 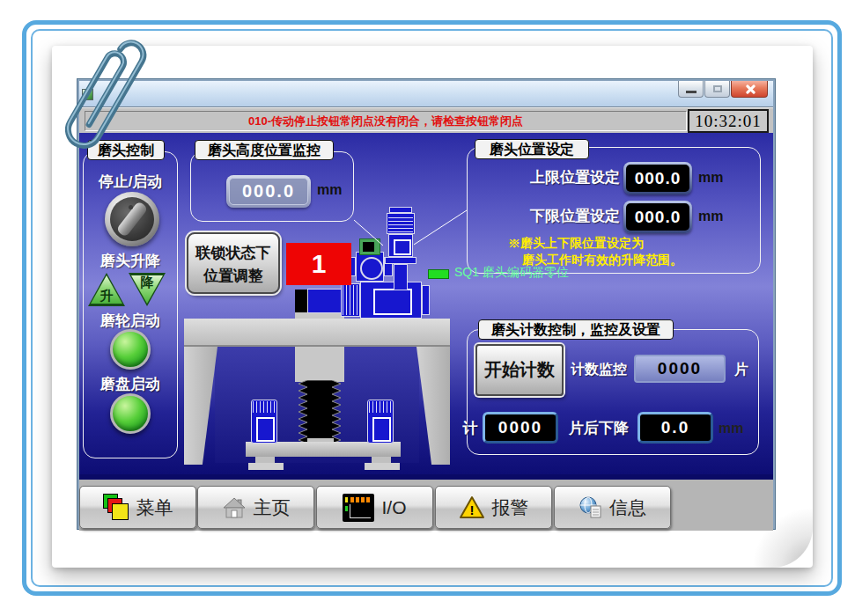 What do you see at coordinates (107, 290) in the screenshot?
I see `head-up-button: 升` at bounding box center [107, 290].